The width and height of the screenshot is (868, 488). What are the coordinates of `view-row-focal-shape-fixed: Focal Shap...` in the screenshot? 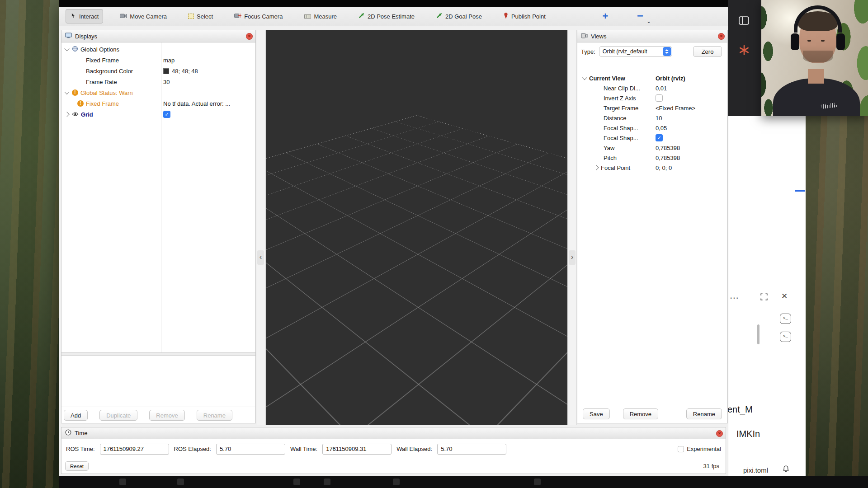 It's located at (652, 138).